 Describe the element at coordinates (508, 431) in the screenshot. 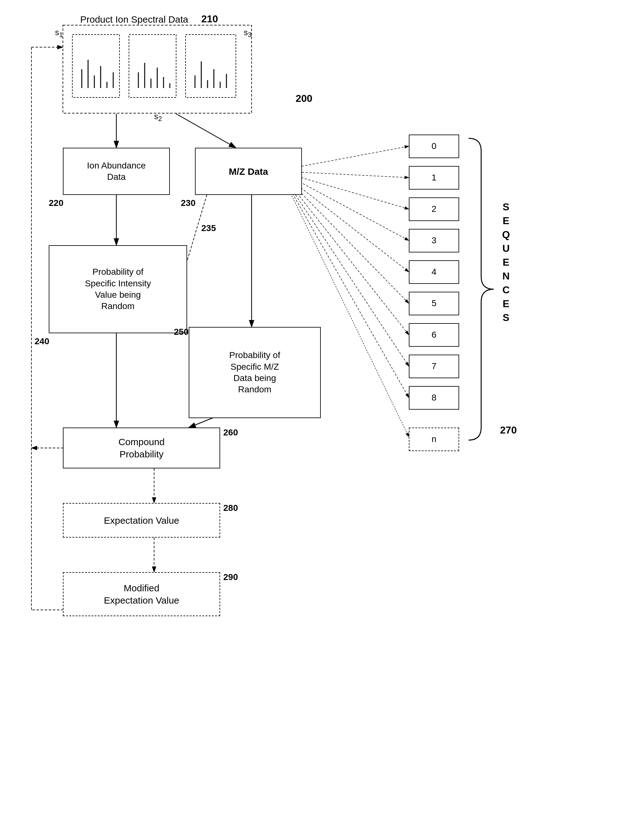

I see `ref-270: 270` at that location.